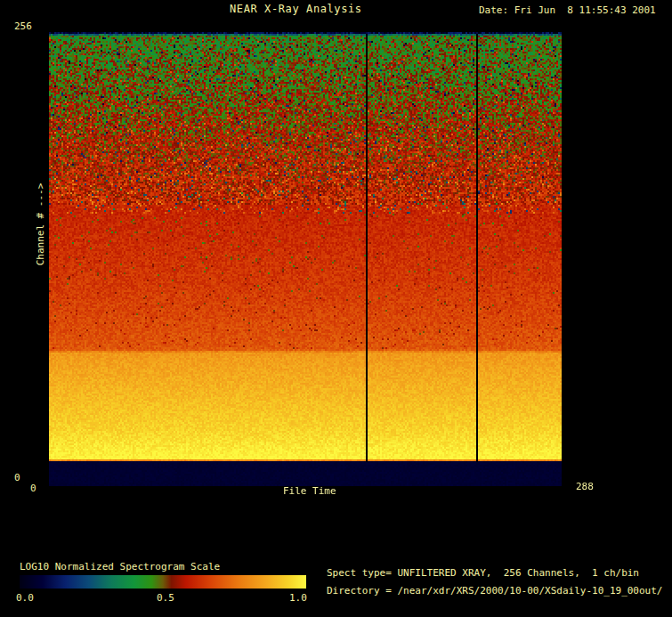 This screenshot has height=617, width=672. What do you see at coordinates (166, 598) in the screenshot?
I see `colorbar-tick-mid: 0.5` at bounding box center [166, 598].